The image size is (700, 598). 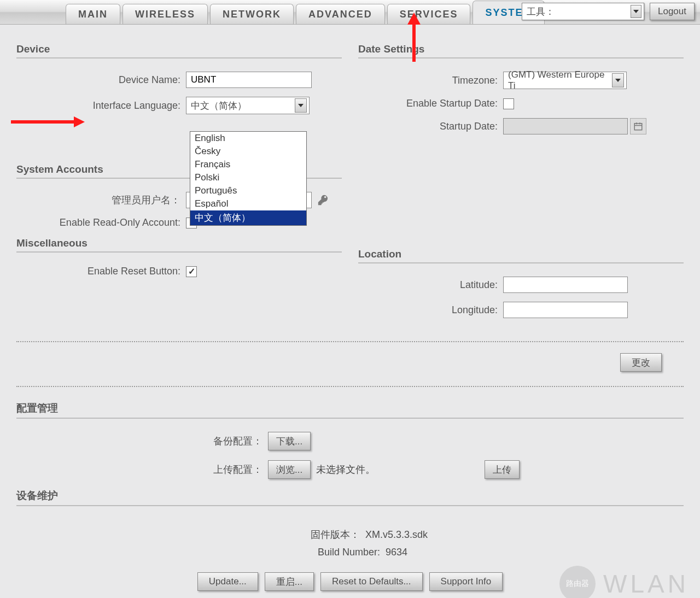 What do you see at coordinates (560, 80) in the screenshot?
I see `timezone-value: (GMT) Western Europe Ti` at bounding box center [560, 80].